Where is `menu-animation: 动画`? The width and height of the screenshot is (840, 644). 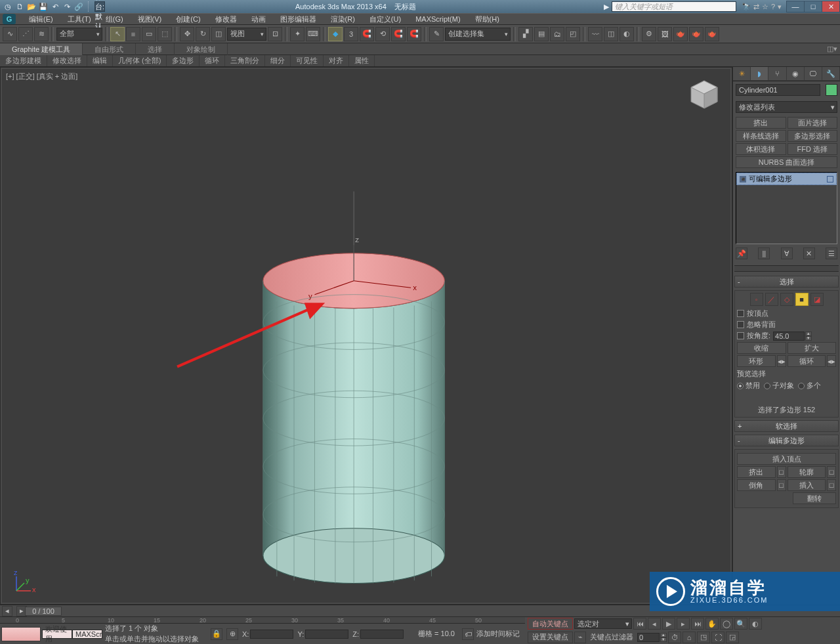
menu-animation: 动画 is located at coordinates (259, 19).